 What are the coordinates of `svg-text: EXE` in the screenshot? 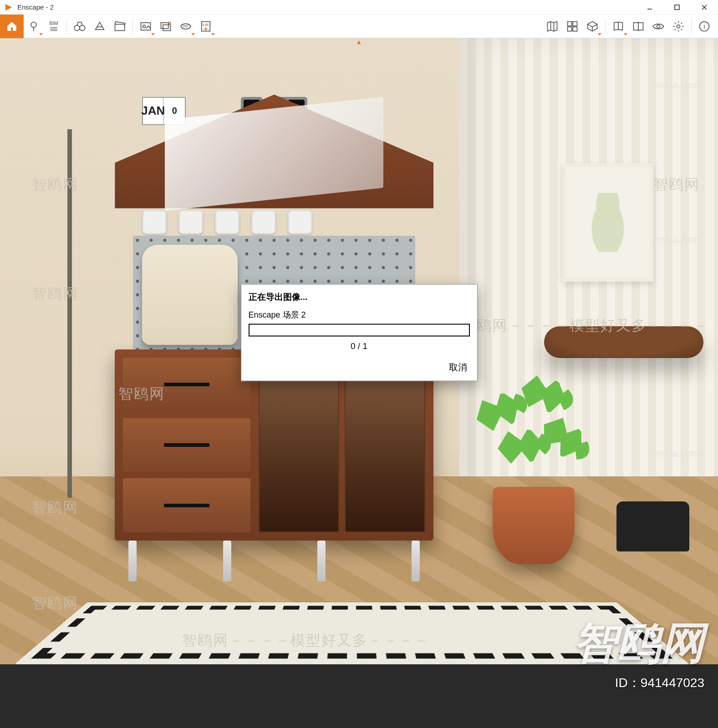 It's located at (206, 25).